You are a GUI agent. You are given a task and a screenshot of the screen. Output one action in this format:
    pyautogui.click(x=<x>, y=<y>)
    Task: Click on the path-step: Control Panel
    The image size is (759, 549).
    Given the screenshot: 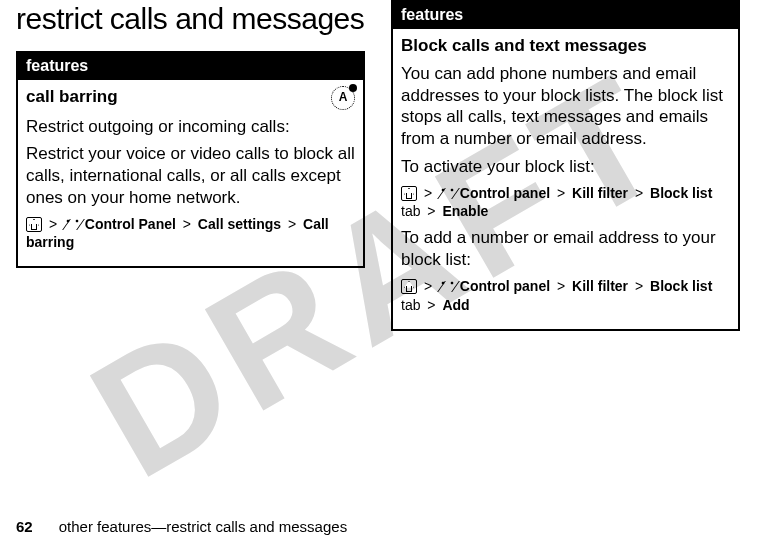 What is the action you would take?
    pyautogui.click(x=130, y=224)
    